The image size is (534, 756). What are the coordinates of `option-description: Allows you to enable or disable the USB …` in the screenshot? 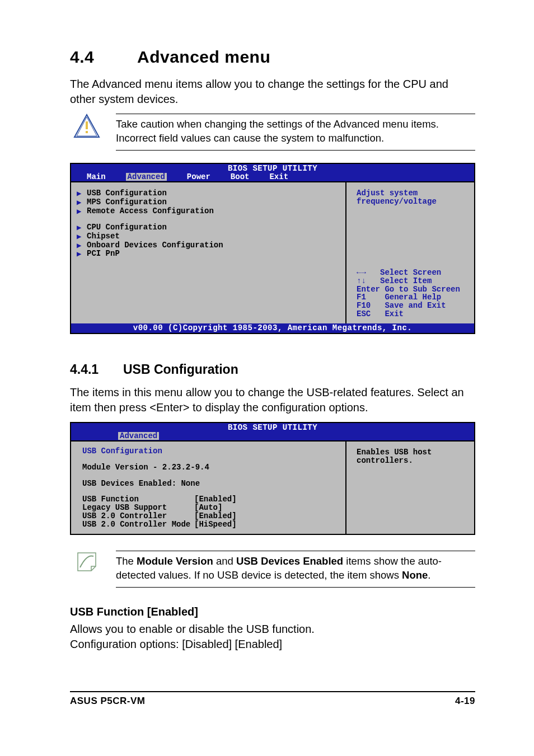 It's located at (273, 629).